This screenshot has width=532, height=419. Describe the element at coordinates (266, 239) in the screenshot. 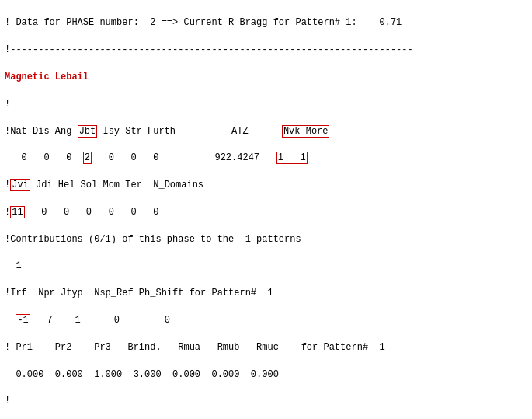

I see `line-contributions: !Contributions (0/1) of this phase to th…` at that location.